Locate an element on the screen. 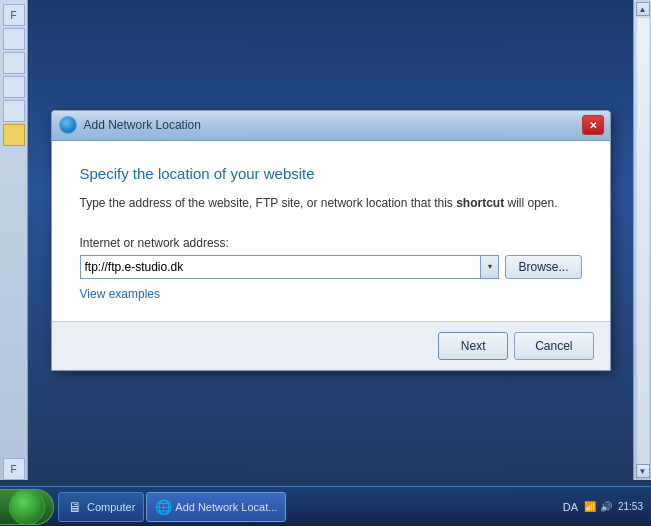  taskbar-right: DA 📶 🔊 21:53 is located at coordinates (603, 506).